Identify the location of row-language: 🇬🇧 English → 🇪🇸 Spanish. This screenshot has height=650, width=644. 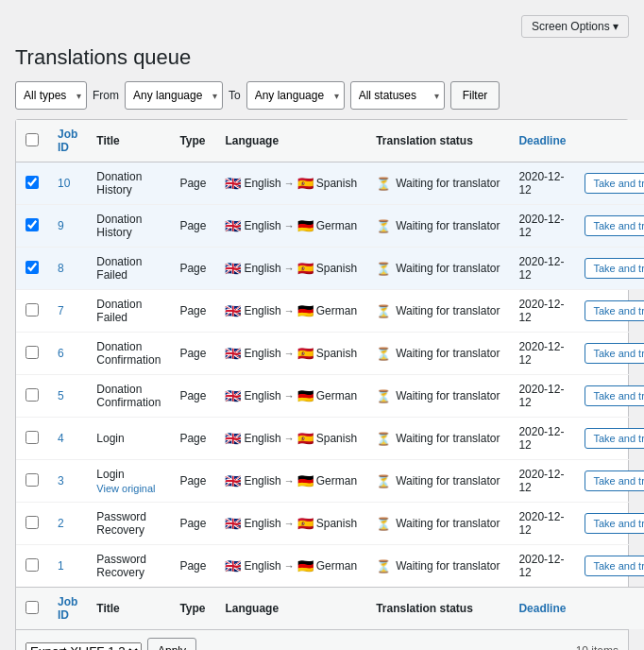
(291, 268).